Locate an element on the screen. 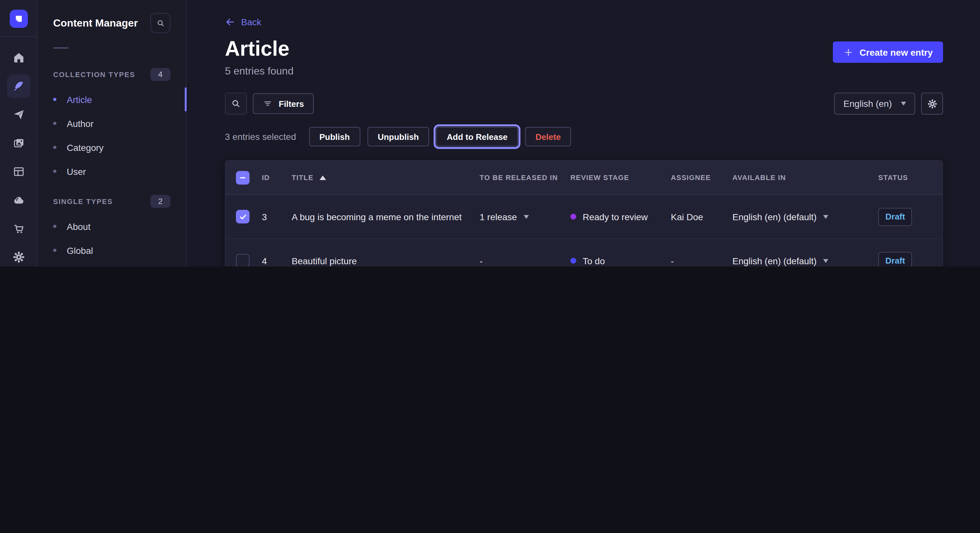 The width and height of the screenshot is (980, 533). view-settings-button is located at coordinates (932, 104).